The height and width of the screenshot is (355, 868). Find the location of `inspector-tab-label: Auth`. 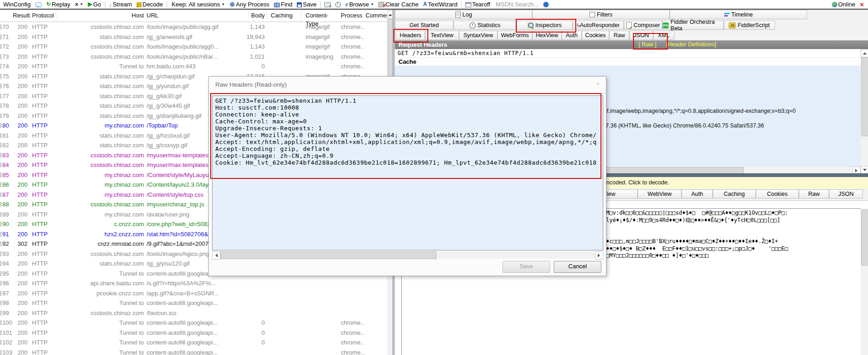

inspector-tab-label: Auth is located at coordinates (572, 35).